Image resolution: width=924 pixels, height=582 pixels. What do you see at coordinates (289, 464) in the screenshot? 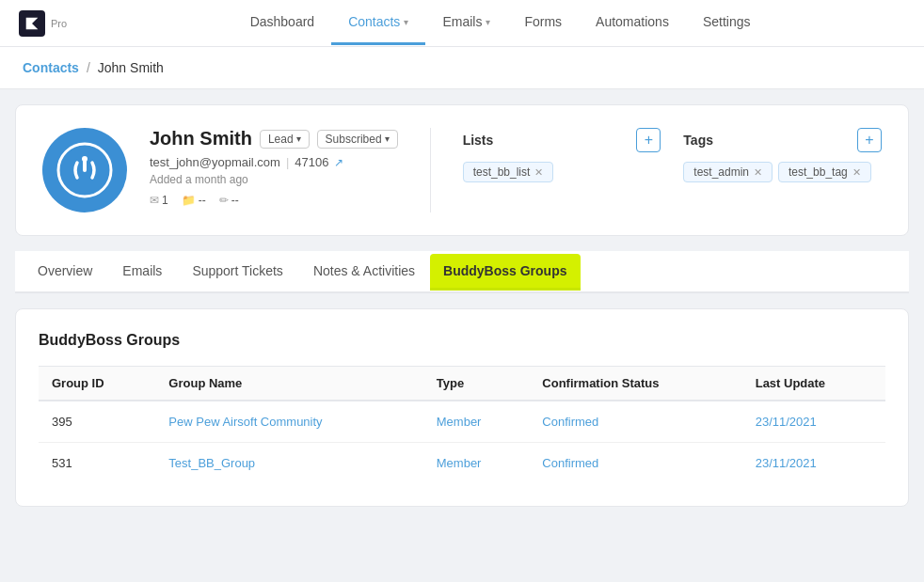
I see `cell-group-name: Test_BB_Group` at bounding box center [289, 464].